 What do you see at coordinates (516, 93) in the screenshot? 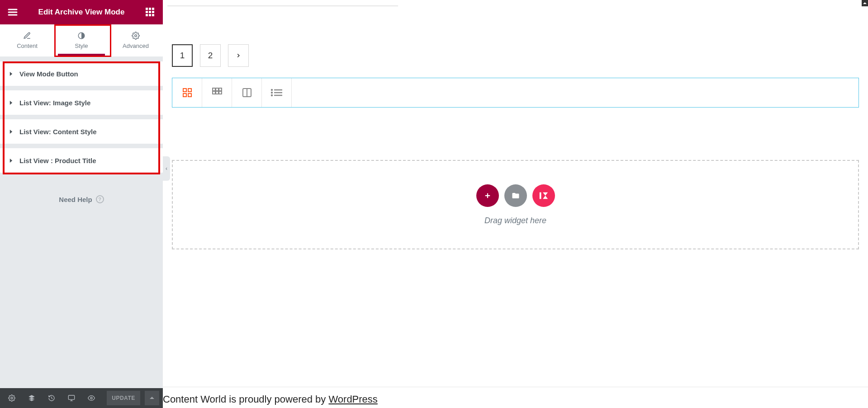
I see `view-mode-widget` at bounding box center [516, 93].